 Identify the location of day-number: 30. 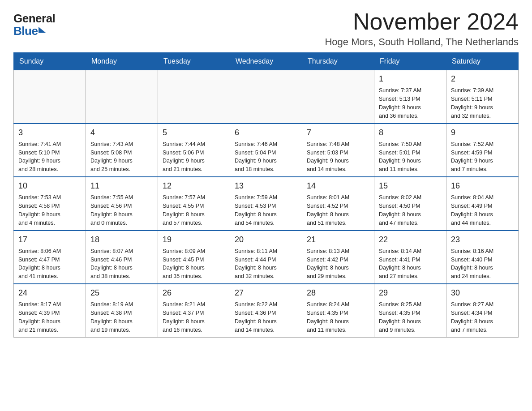
(482, 293).